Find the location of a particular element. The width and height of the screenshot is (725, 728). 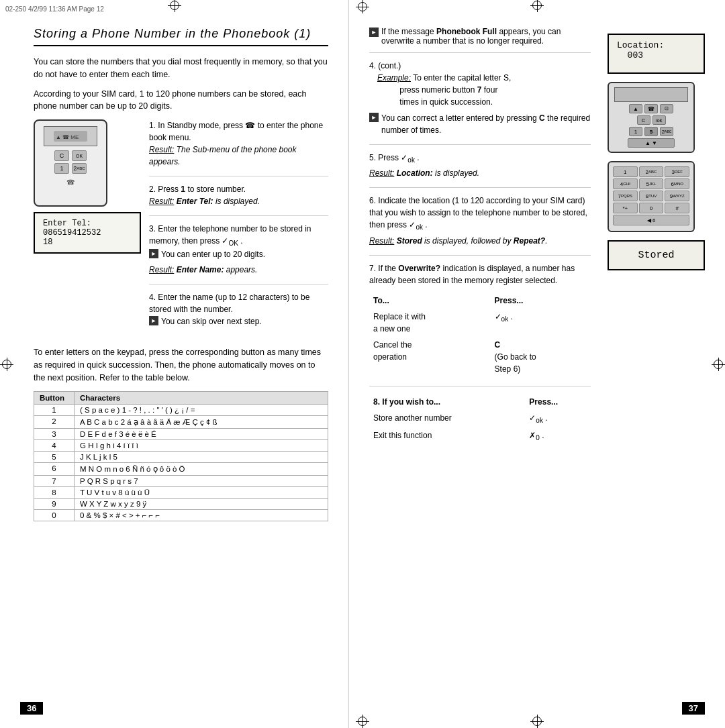

crosshair-top-right is located at coordinates (537, 6).